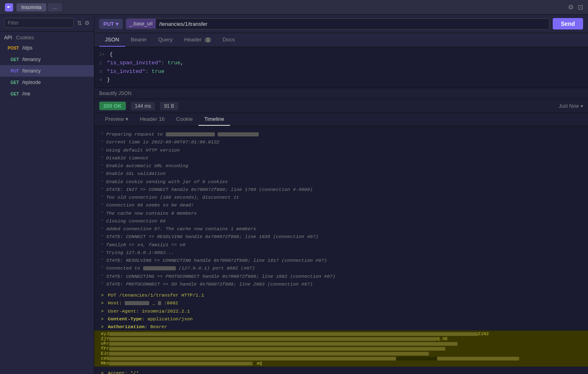 This screenshot has height=374, width=588. Describe the element at coordinates (341, 72) in the screenshot. I see `body-line-3: 3"is_invited": true` at that location.